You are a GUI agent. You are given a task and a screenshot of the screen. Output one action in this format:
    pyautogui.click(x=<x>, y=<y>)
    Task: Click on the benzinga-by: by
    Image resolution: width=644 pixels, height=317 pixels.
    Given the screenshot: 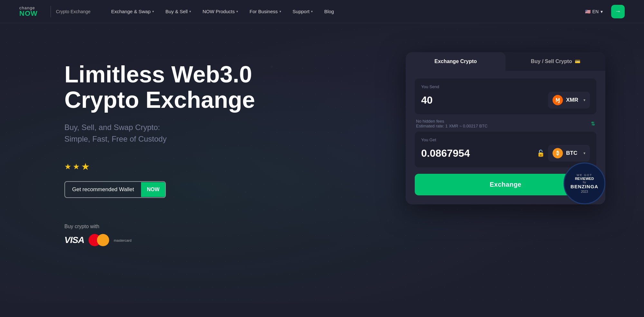 What is the action you would take?
    pyautogui.click(x=584, y=182)
    